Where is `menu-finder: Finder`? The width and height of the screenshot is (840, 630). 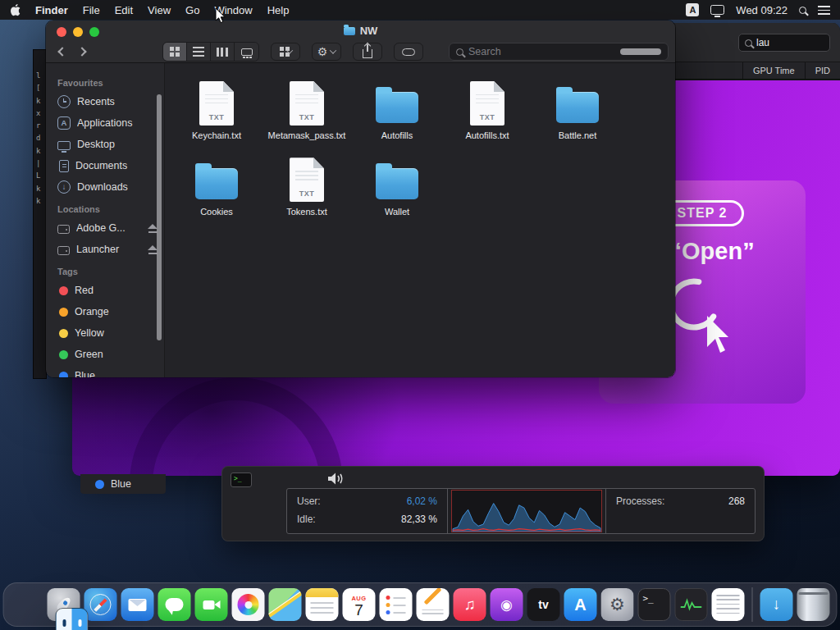
menu-finder: Finder is located at coordinates (52, 10).